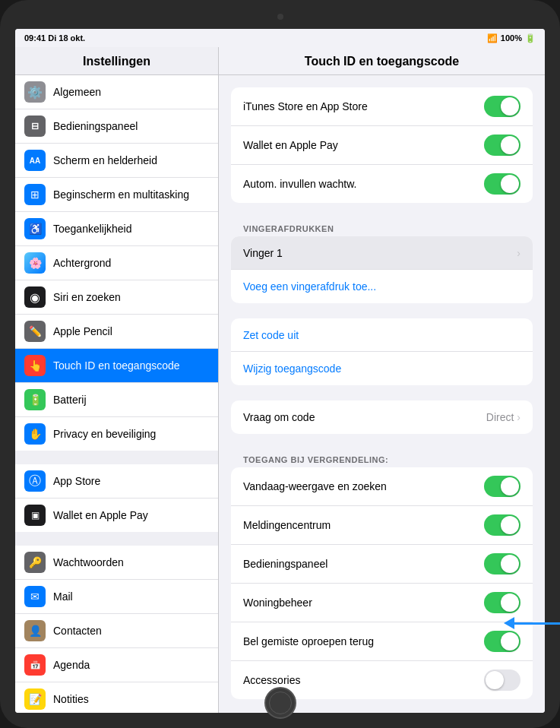  Describe the element at coordinates (35, 699) in the screenshot. I see `notes-icon: 📝` at that location.